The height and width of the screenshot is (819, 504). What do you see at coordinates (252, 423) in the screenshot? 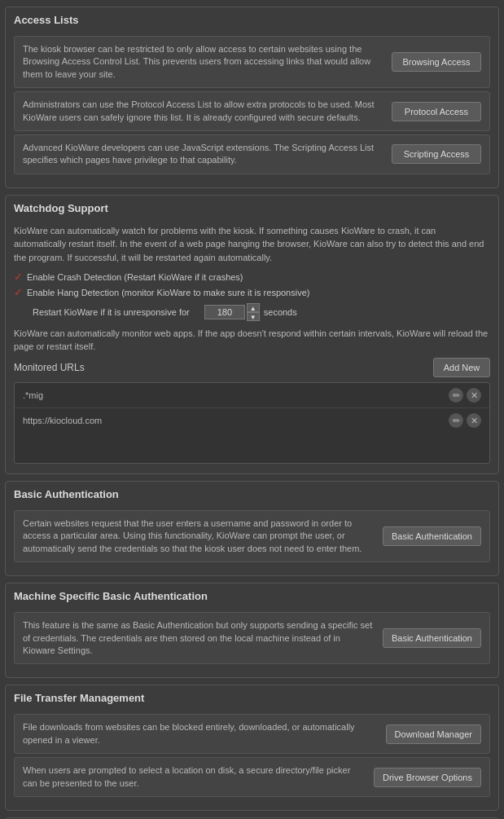
I see `url-list: .*mig ✏ ✕ https://kiocloud.com ✏ ✕` at bounding box center [252, 423].